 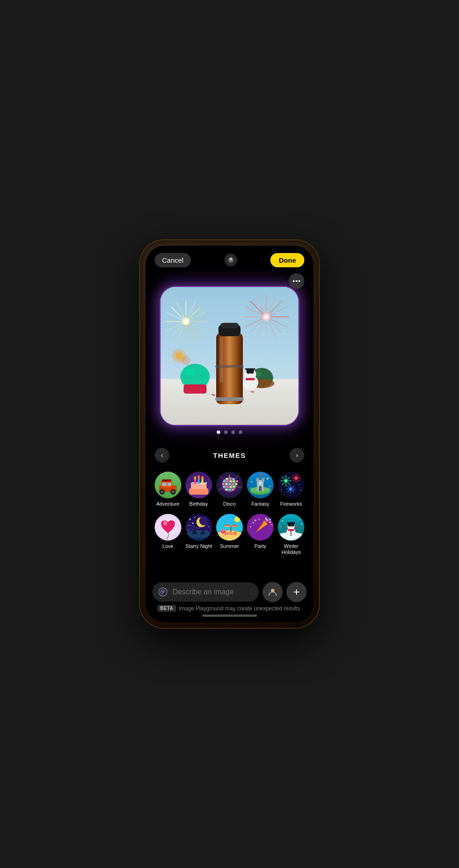 I want to click on themes-header: ‹ THEMES ›, so click(x=230, y=455).